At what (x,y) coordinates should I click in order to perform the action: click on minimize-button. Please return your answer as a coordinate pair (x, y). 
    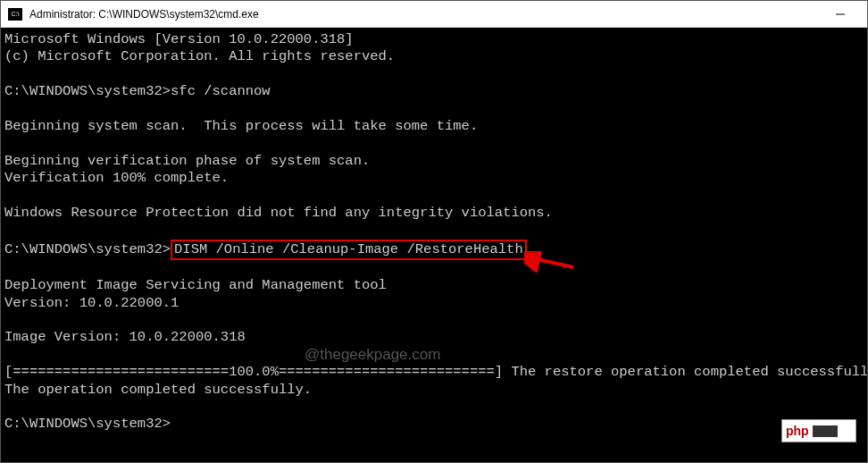
    Looking at the image, I should click on (839, 14).